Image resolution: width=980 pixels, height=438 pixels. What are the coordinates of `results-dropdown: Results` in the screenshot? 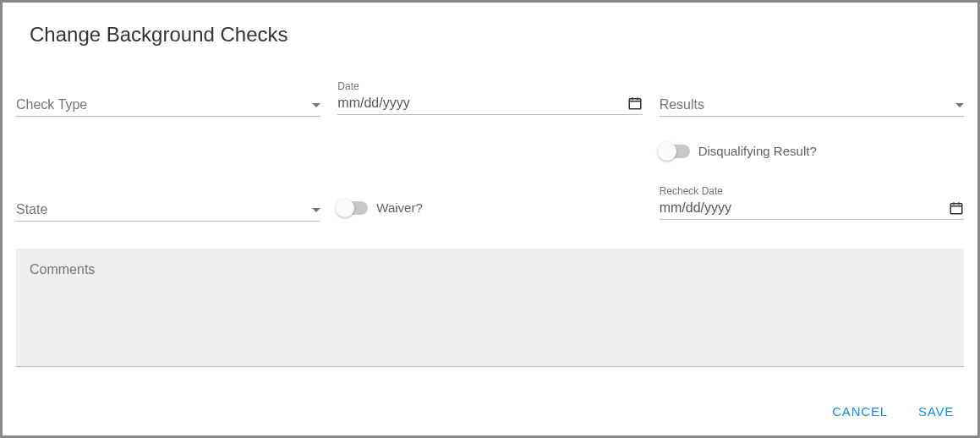 It's located at (812, 98).